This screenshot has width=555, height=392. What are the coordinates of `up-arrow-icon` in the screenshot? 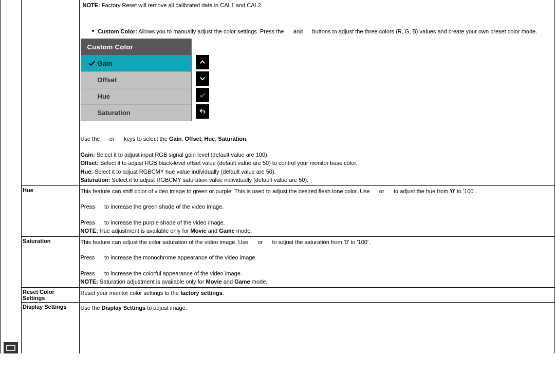 It's located at (202, 62).